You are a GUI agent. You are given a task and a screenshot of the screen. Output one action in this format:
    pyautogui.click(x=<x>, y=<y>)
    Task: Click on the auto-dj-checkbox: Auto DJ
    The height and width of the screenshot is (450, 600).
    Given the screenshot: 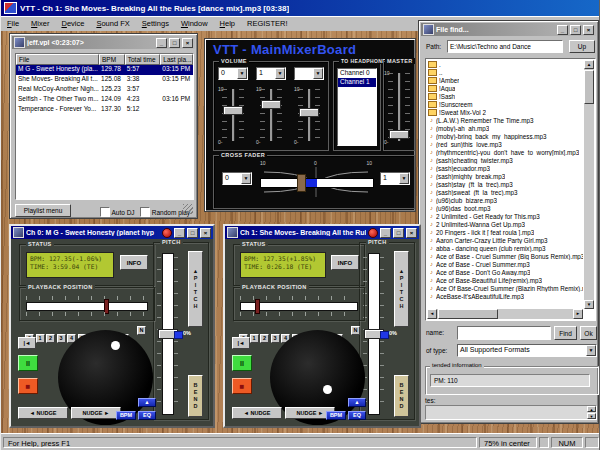 What is the action you would take?
    pyautogui.click(x=118, y=212)
    